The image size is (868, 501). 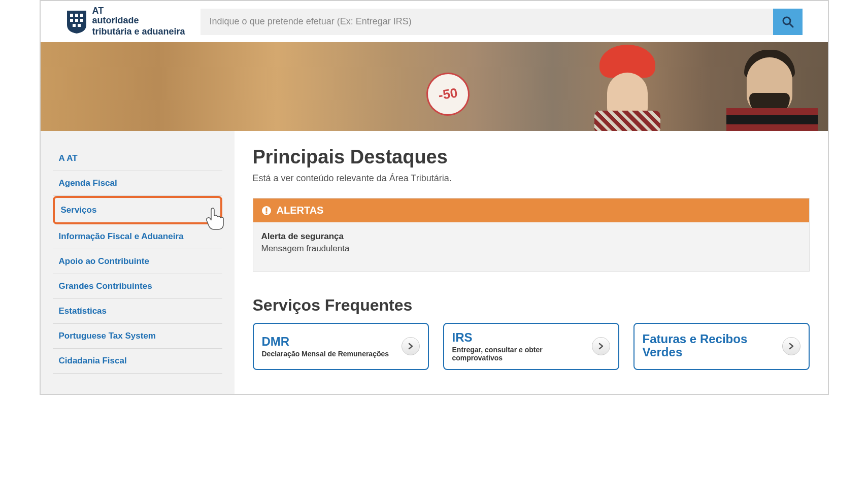 What do you see at coordinates (138, 262) in the screenshot?
I see `sidebar: A AT Agenda Fiscal Serviços Informação F…` at bounding box center [138, 262].